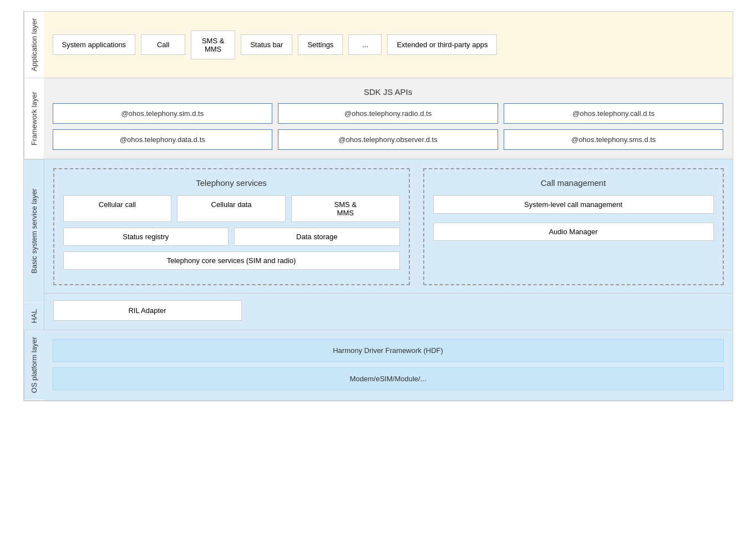 The image size is (756, 535). I want to click on call-mgmt-row2: Audio Manager, so click(574, 232).